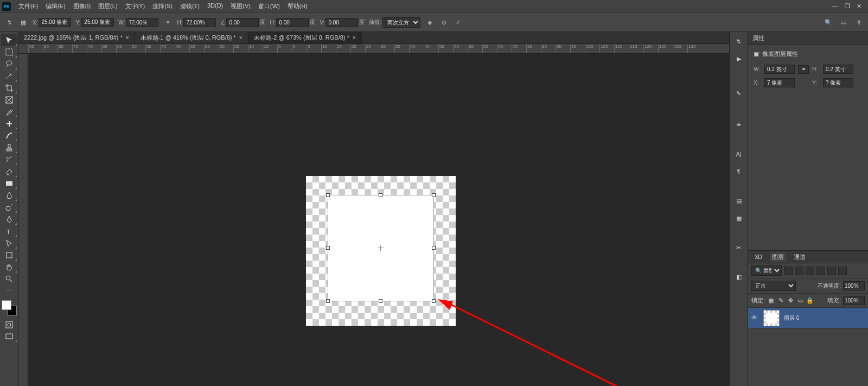 The image size is (868, 386). What do you see at coordinates (458, 22) in the screenshot?
I see `commit-transform-icon: ✓` at bounding box center [458, 22].